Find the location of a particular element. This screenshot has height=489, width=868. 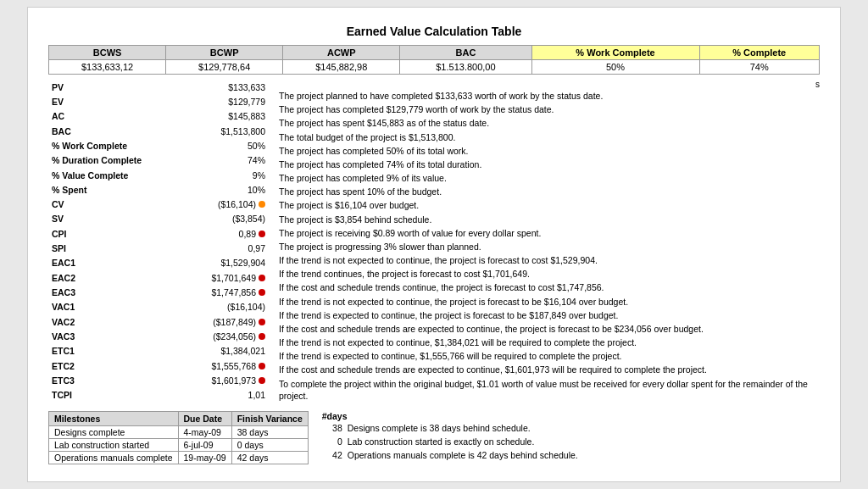

metric-value: 1,01 is located at coordinates (227, 395).